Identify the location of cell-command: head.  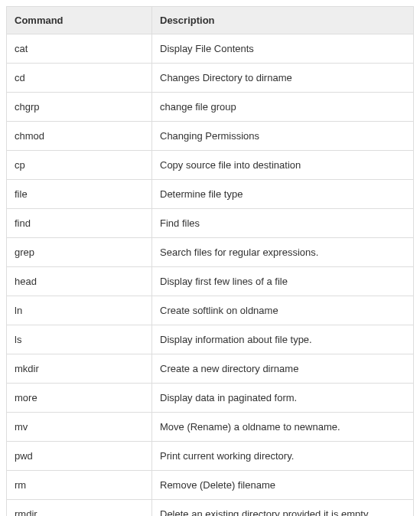
(80, 282).